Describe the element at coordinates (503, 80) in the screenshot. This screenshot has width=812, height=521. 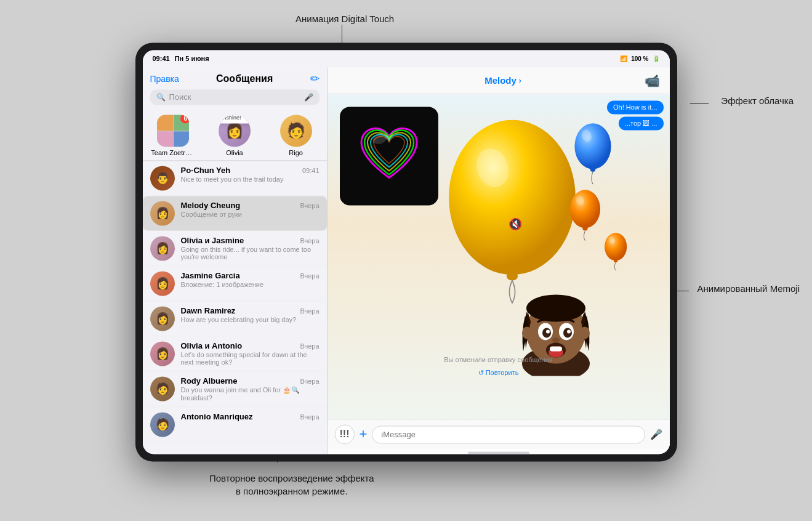
I see `chat-title: Melody ›` at that location.